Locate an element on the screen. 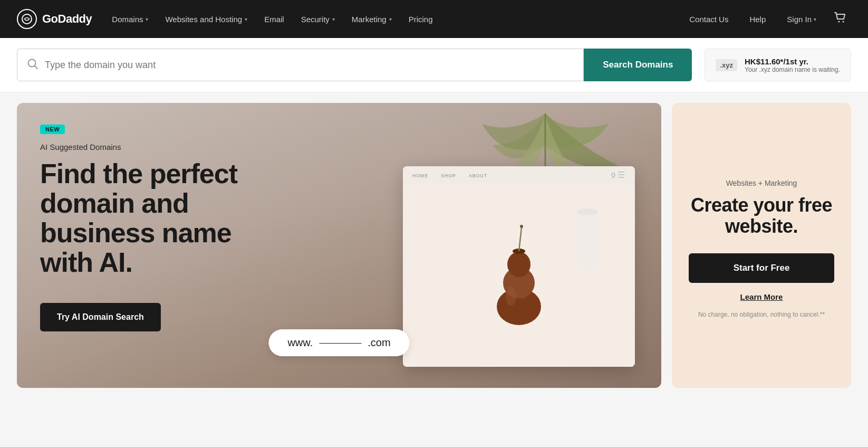  panel-headline: Create your free website. is located at coordinates (761, 215).